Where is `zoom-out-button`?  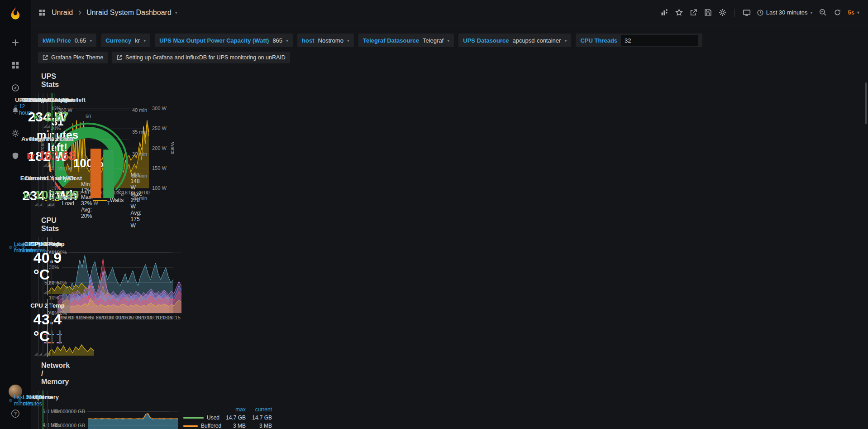
zoom-out-button is located at coordinates (823, 13).